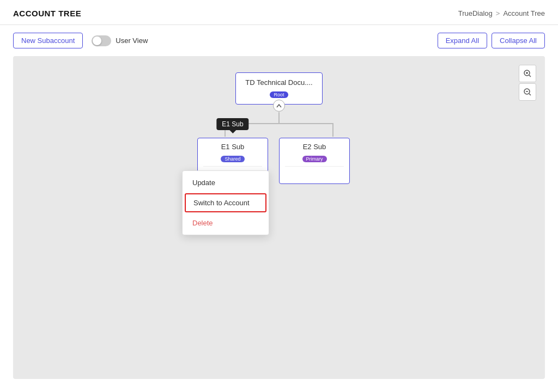 The image size is (558, 392). Describe the element at coordinates (81, 40) in the screenshot. I see `toolbar-left: New Subaccount User View` at that location.